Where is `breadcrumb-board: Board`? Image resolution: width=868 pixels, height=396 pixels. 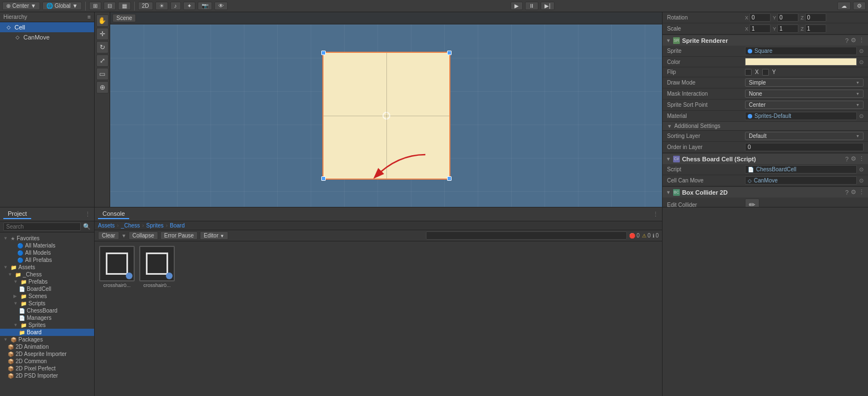
breadcrumb-board: Board is located at coordinates (177, 226).